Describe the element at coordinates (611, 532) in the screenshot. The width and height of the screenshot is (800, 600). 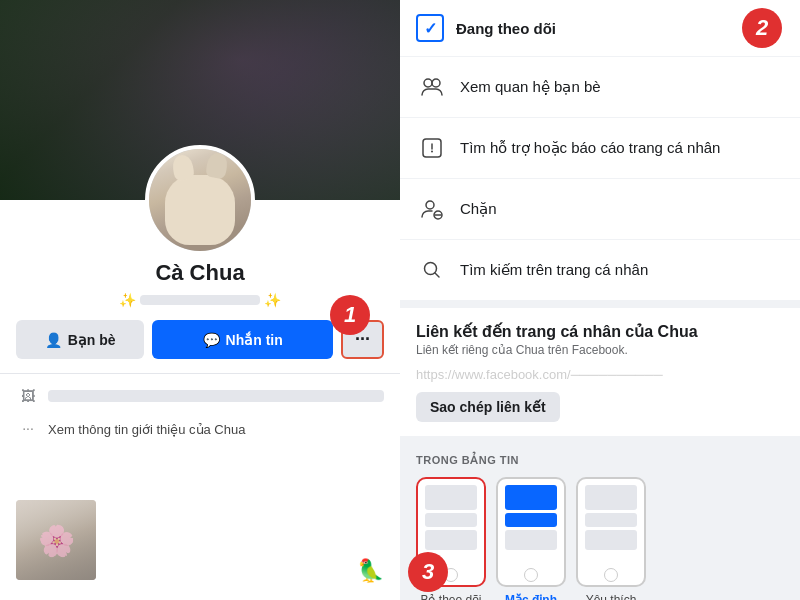
I see `phone-mockup-favorite` at that location.